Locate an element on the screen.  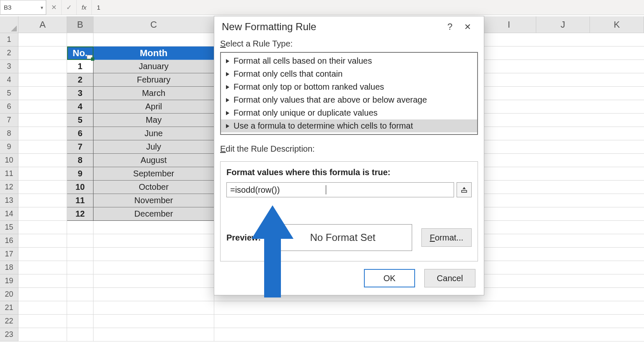
cell: September is located at coordinates (154, 174).